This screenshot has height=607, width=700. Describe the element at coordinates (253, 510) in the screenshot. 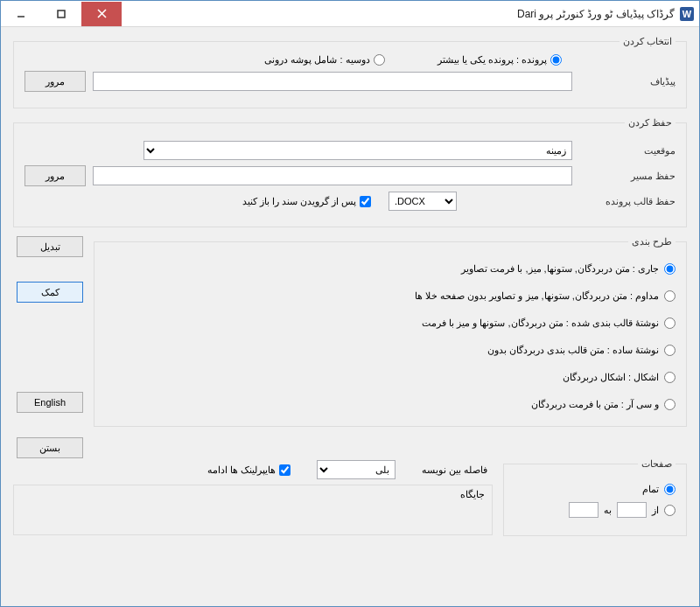

I see `status-box: جایگاه` at that location.